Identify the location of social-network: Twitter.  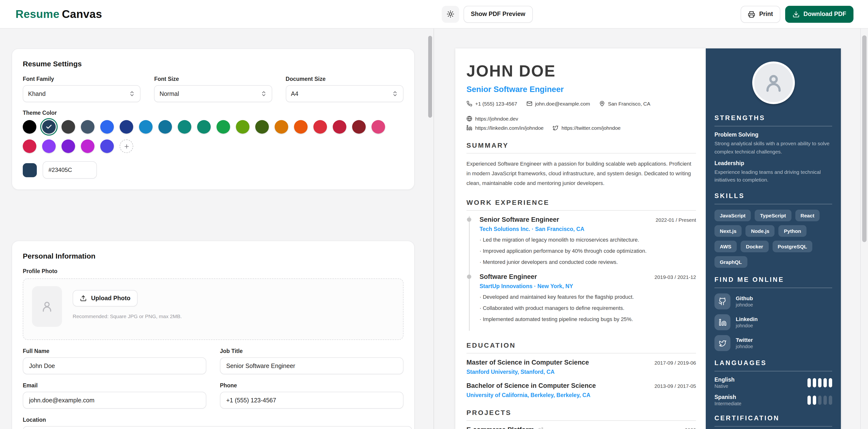
(745, 340).